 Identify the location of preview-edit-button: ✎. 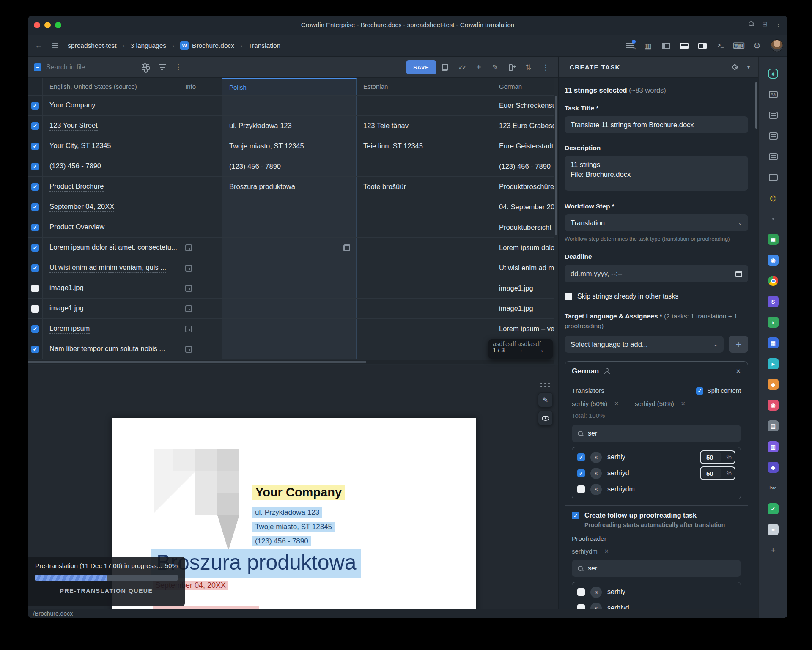
(546, 400).